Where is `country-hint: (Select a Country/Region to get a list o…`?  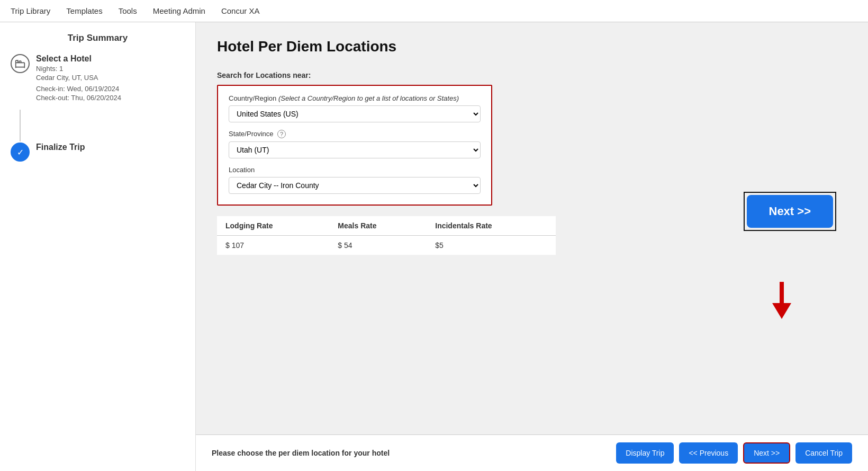
country-hint: (Select a Country/Region to get a list o… is located at coordinates (368, 99).